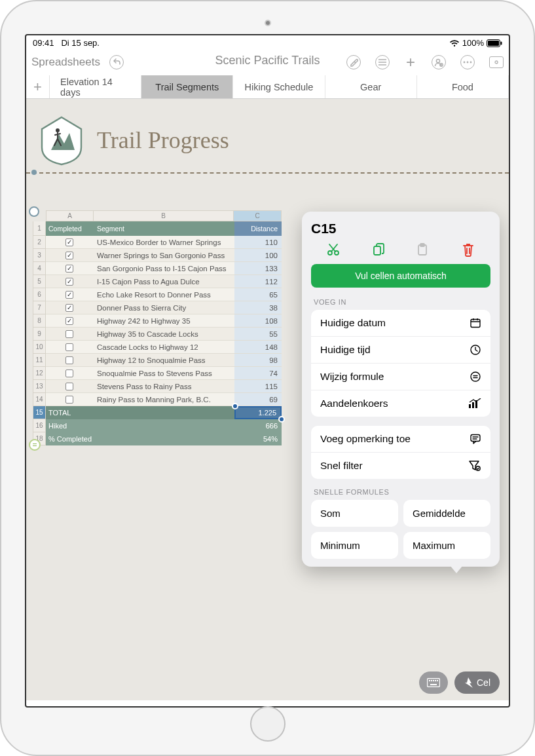 Image resolution: width=535 pixels, height=756 pixels. I want to click on col-head-b: B, so click(164, 216).